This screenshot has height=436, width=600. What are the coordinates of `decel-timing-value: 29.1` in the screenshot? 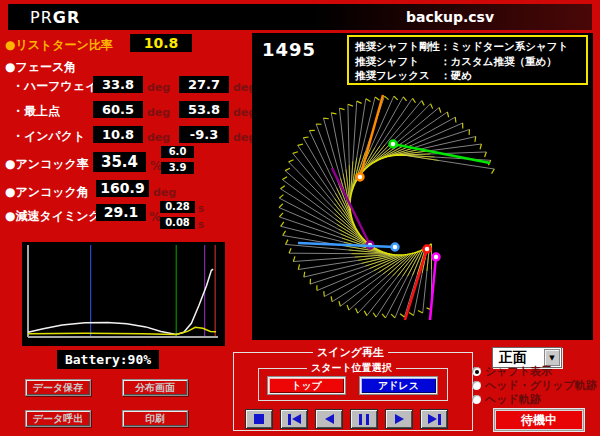 It's located at (121, 212).